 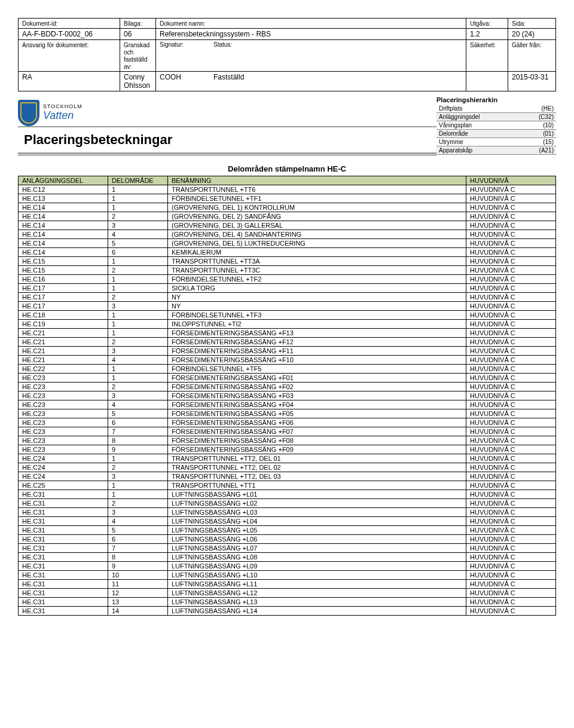 I want to click on table-row: HE.C151TRANSPORTTUNNEL +TT3AHUVUDNIVÅ C, so click(x=287, y=262).